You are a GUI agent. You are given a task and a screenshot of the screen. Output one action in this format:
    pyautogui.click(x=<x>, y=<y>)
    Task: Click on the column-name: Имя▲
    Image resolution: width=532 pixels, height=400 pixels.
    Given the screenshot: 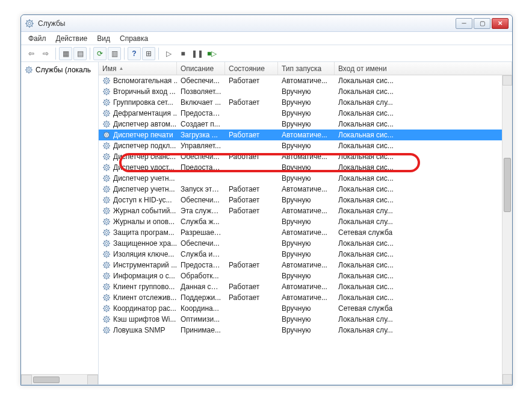 What is the action you would take?
    pyautogui.click(x=138, y=69)
    